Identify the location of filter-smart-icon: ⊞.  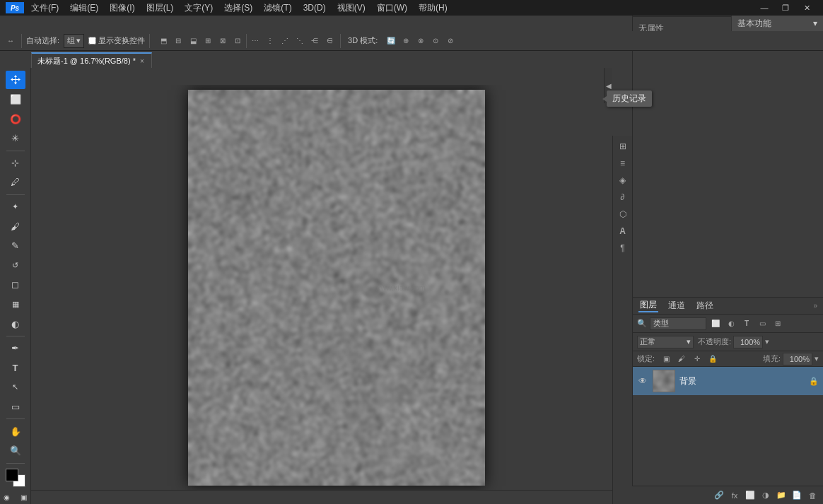
(778, 324).